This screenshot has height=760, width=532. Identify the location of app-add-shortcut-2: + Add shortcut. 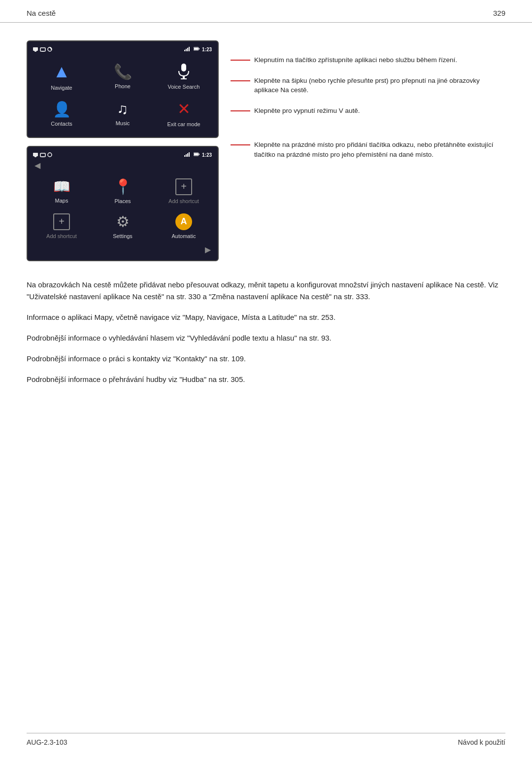
(62, 225).